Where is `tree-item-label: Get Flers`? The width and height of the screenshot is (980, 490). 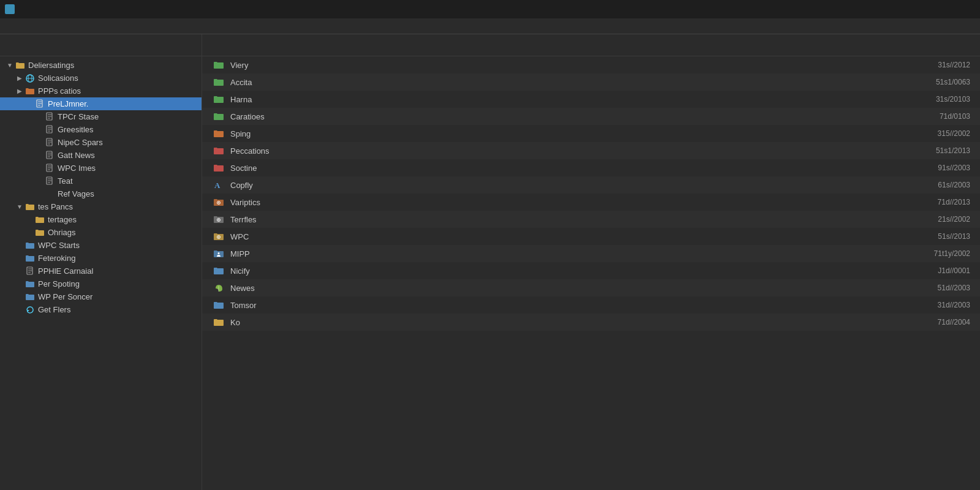
tree-item-label: Get Flers is located at coordinates (54, 310).